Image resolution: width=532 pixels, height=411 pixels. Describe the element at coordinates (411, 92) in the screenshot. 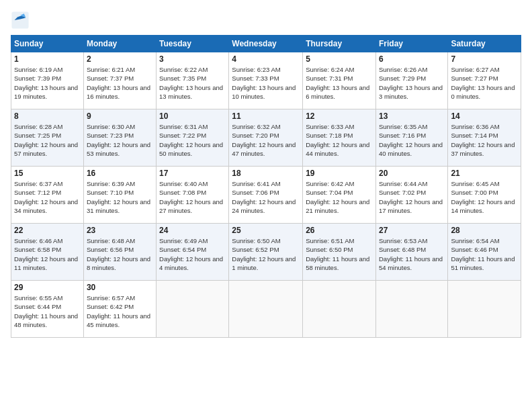

I see `daylight-label: Daylight: 13 hours and 3 minutes.` at that location.